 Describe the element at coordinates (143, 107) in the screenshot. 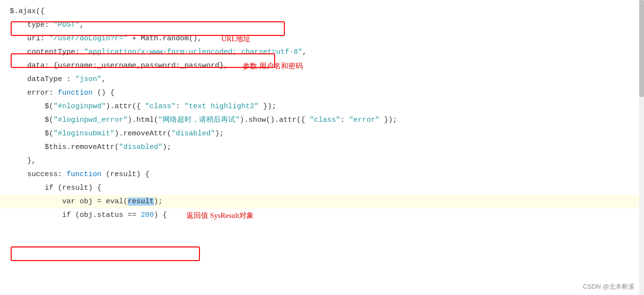

I see `code-text: $("#nloginpwd").attr({ "class": "text hi…` at that location.